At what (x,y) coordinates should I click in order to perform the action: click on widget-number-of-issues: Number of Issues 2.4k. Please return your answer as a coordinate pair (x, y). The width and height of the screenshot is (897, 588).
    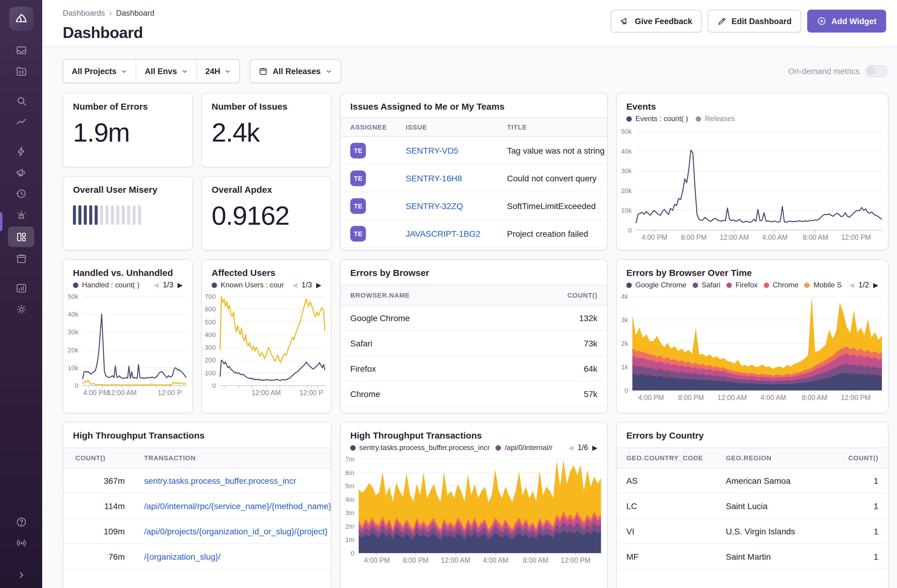
    Looking at the image, I should click on (266, 130).